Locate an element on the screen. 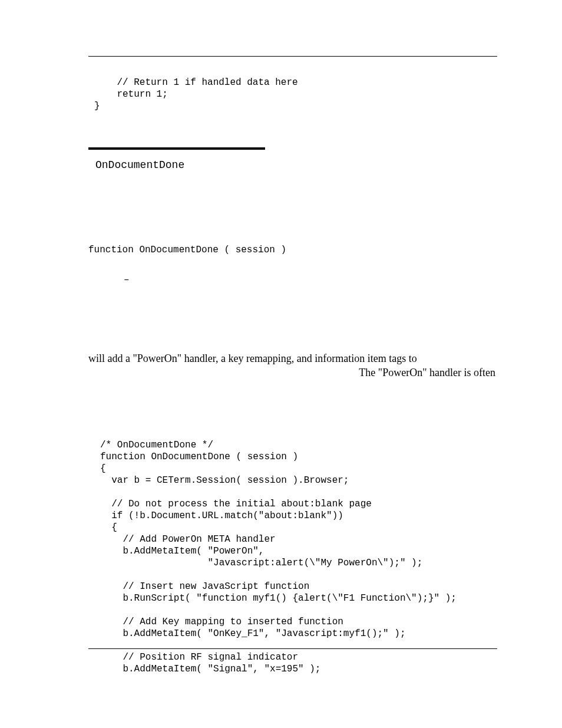 The image size is (562, 728). top-rule is located at coordinates (293, 57).